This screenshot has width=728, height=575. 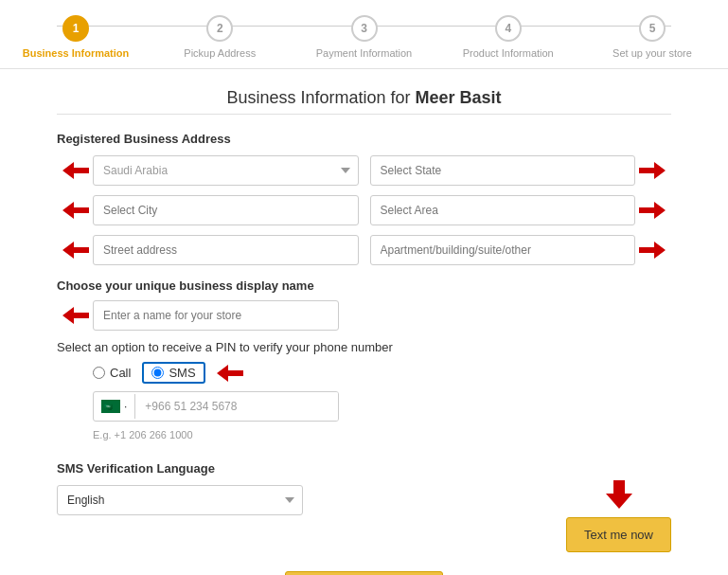 What do you see at coordinates (225, 250) in the screenshot?
I see `street-col` at bounding box center [225, 250].